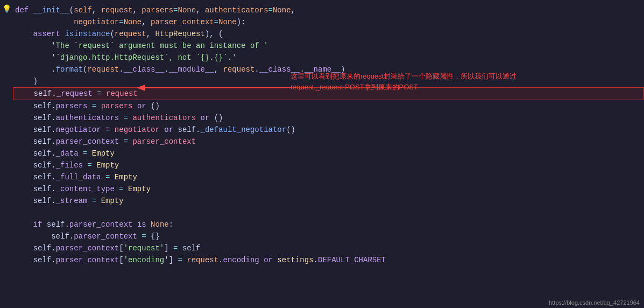  Describe the element at coordinates (322, 130) in the screenshot. I see `code-line-11: self.negotiator = negotiator or self._de…` at that location.